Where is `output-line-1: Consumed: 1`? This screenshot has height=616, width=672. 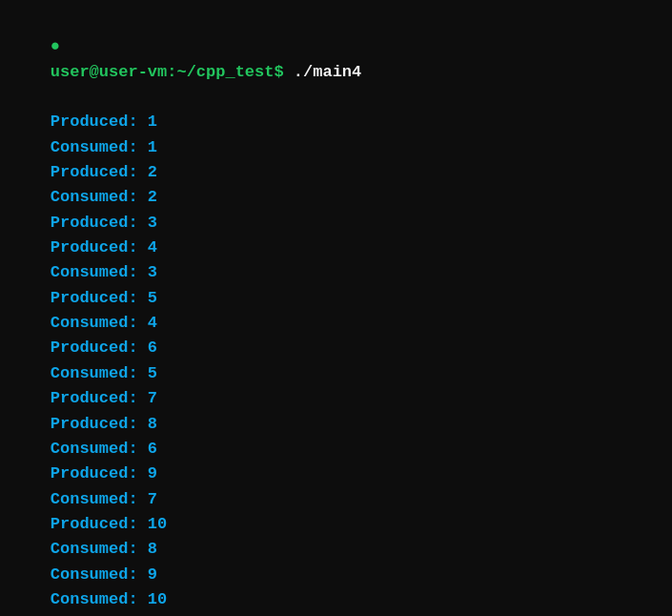 output-line-1: Consumed: 1 is located at coordinates (336, 148).